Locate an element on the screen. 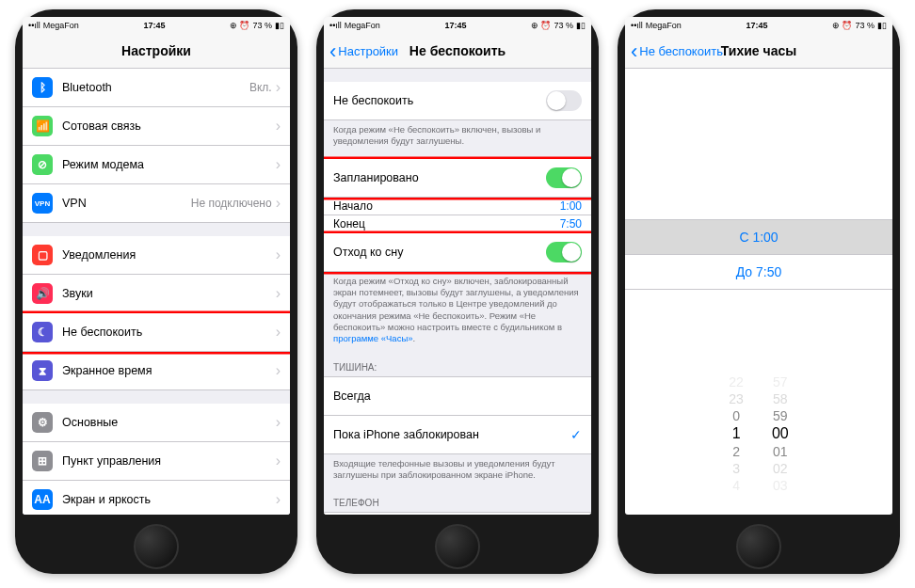 The image size is (915, 588). switches-icon: ⊞ is located at coordinates (42, 461).